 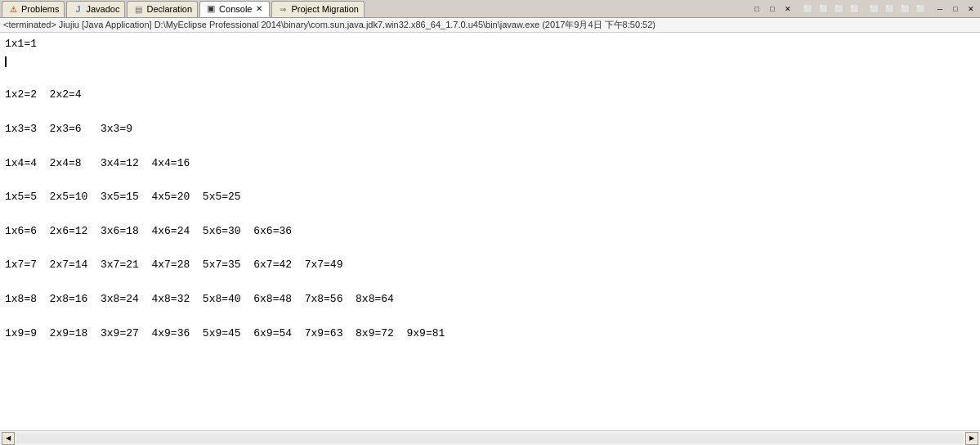 I want to click on tab-javadoc: J Javadoc, so click(x=96, y=9).